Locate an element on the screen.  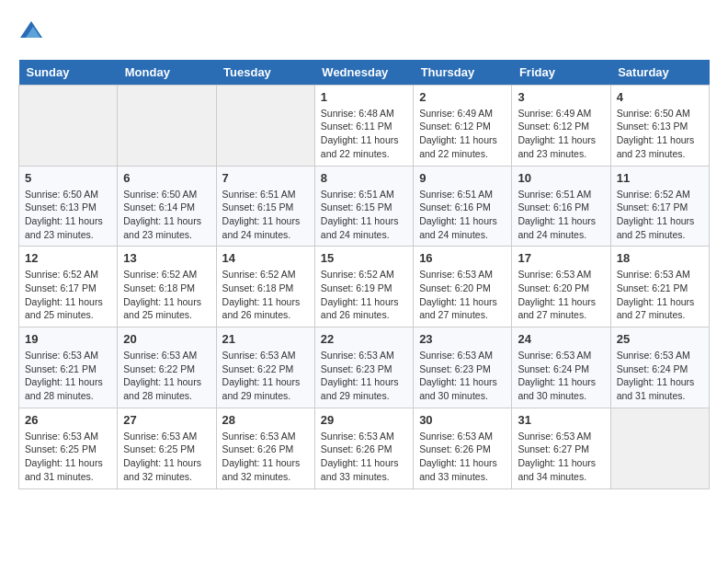
day-number: 19 is located at coordinates (68, 339).